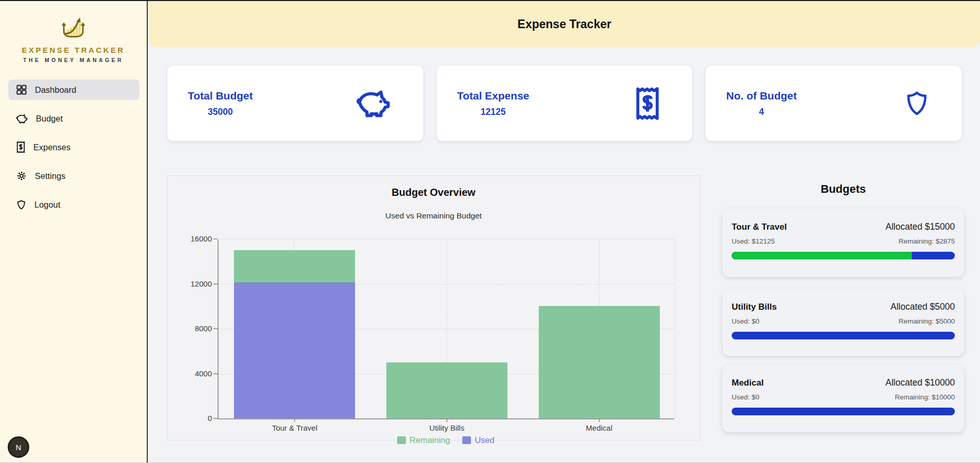 The height and width of the screenshot is (463, 980). I want to click on chart-title: Budget Overview, so click(434, 193).